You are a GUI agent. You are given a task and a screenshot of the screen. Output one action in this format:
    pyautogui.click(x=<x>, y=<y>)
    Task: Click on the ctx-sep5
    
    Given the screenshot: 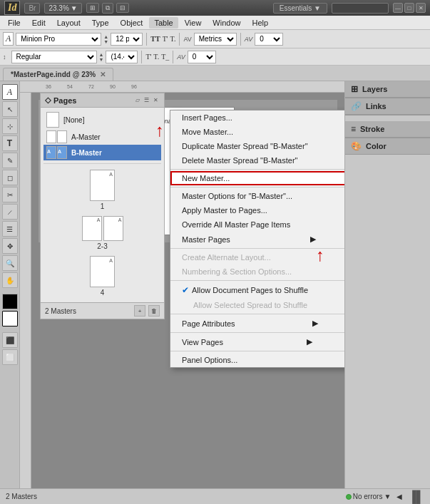 What is the action you would take?
    pyautogui.click(x=257, y=314)
    